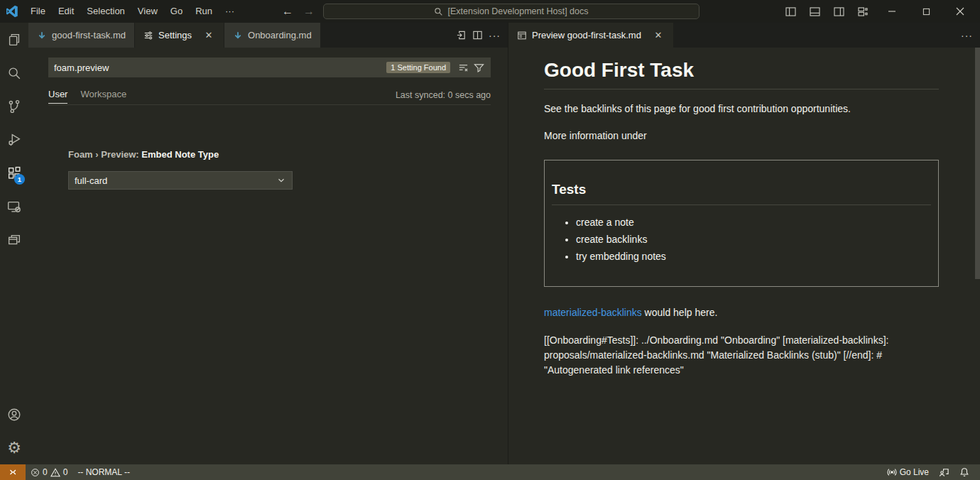 The width and height of the screenshot is (980, 480). I want to click on nav-back-icon: ←, so click(288, 11).